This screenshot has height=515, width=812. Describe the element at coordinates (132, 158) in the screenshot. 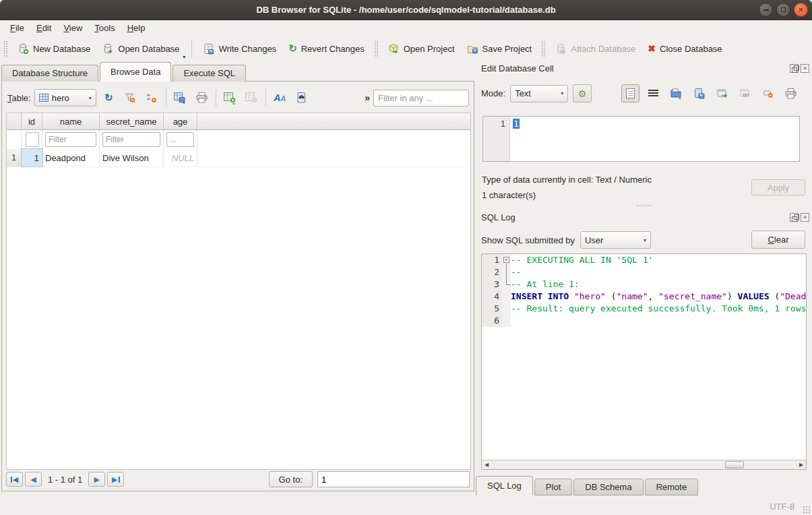

I see `cell-secret-name: Dive Wilson` at that location.